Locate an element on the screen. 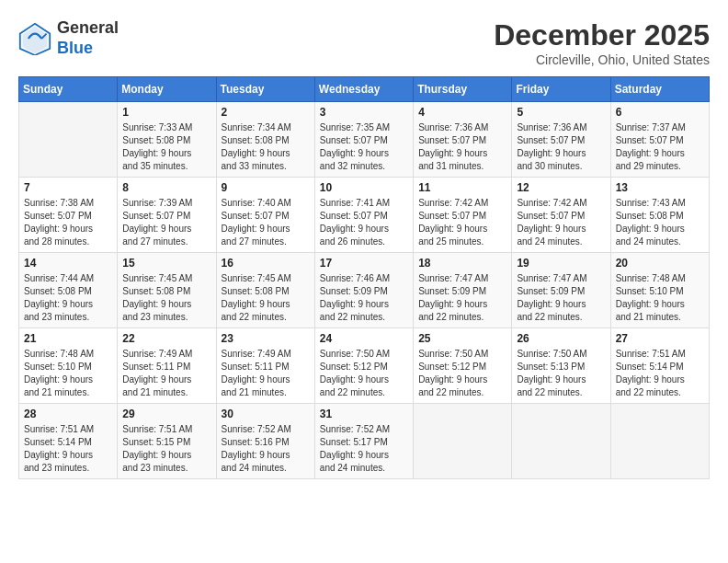 The image size is (728, 563). day-info: Sunrise: 7:39 AM Sunset: 5:07 PM Dayligh… is located at coordinates (166, 223).